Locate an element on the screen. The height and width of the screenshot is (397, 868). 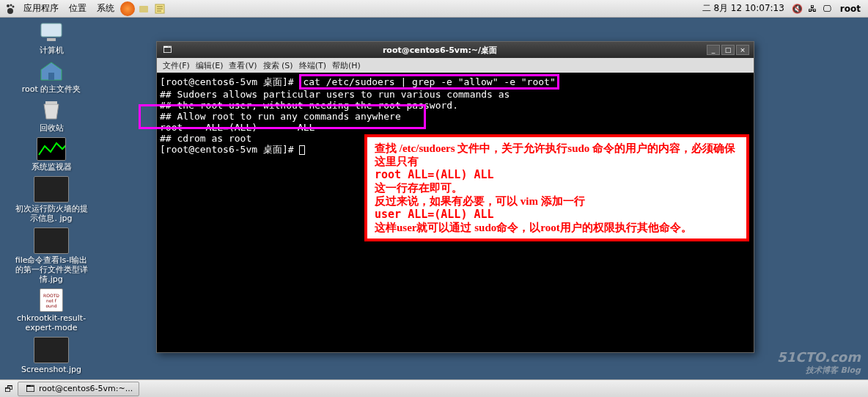
file-manager-icon is located at coordinates (144, 9).